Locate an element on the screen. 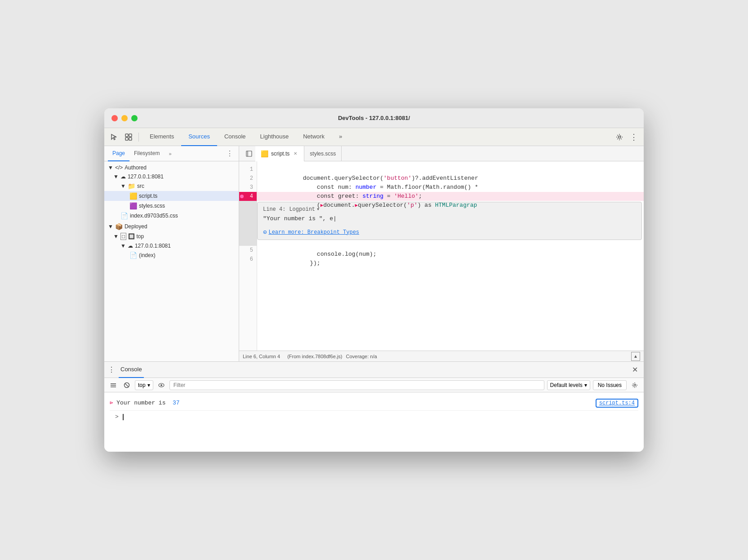 The image size is (748, 560). log-entry-icon: ⊳ is located at coordinates (111, 403).